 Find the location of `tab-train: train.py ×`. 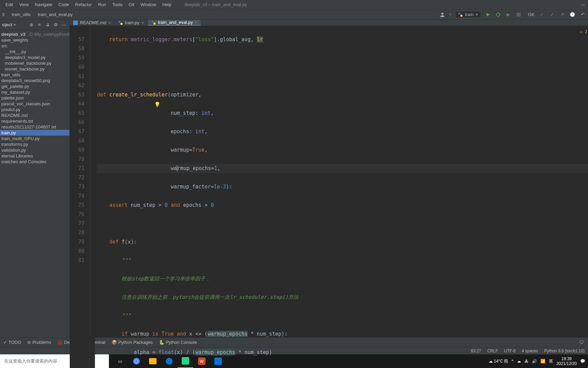

tab-train: train.py × is located at coordinates (131, 22).